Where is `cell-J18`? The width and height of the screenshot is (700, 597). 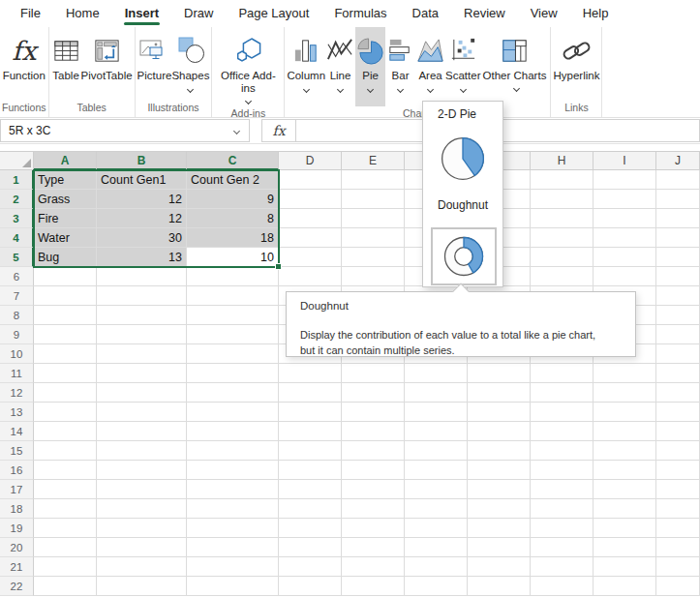
cell-J18 is located at coordinates (678, 509).